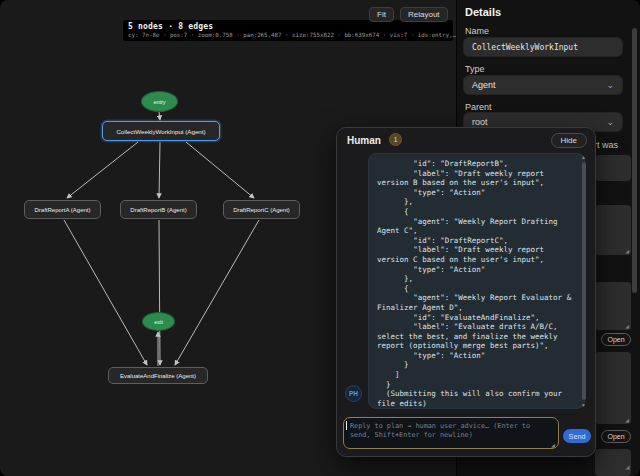  I want to click on avatar: PH, so click(354, 394).